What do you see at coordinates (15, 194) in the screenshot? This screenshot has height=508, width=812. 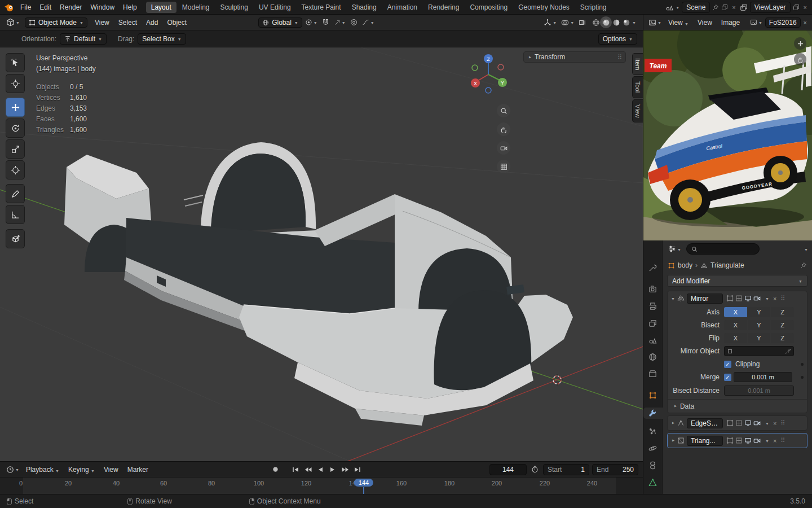 I see `tool-annotate` at bounding box center [15, 194].